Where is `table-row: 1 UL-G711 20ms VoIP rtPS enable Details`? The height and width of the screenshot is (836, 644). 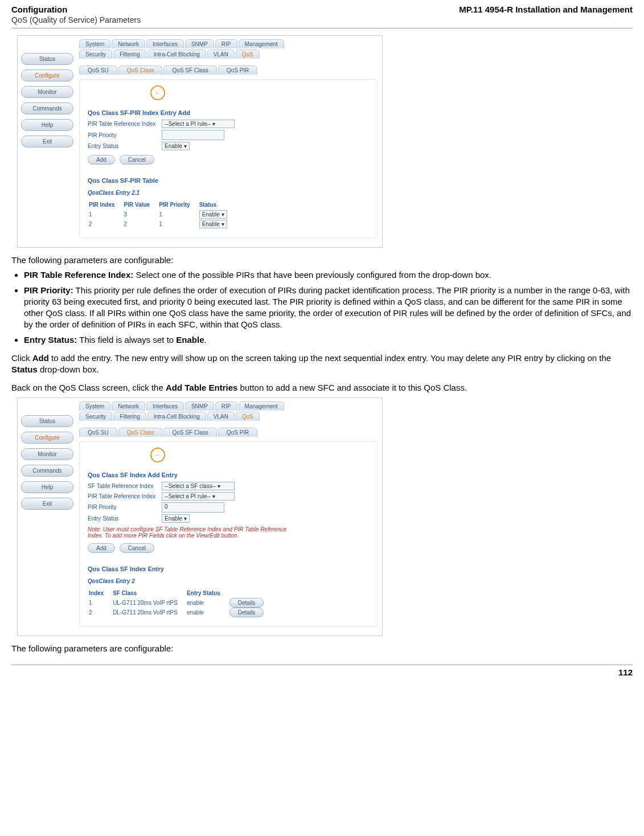
table-row: 1 UL-G711 20ms VoIP rtPS enable Details is located at coordinates (180, 603).